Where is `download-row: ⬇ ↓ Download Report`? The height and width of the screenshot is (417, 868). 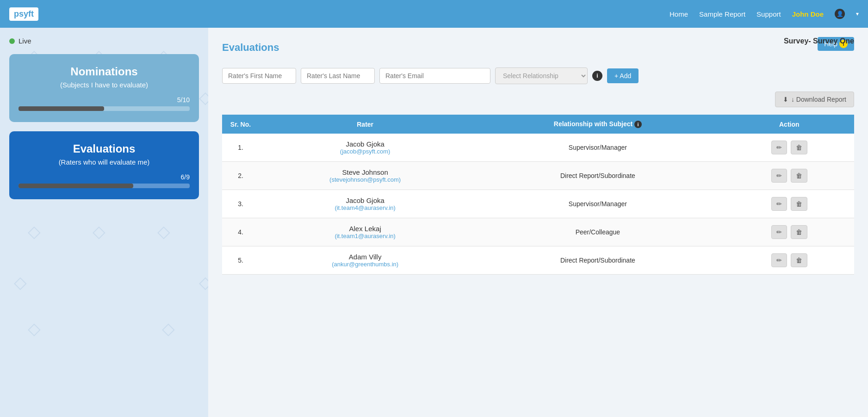
download-row: ⬇ ↓ Download Report is located at coordinates (538, 99).